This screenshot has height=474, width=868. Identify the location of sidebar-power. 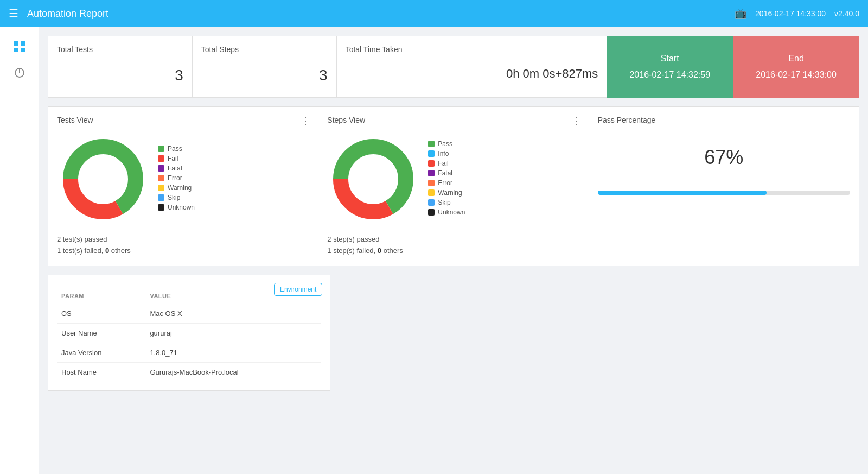
(20, 73).